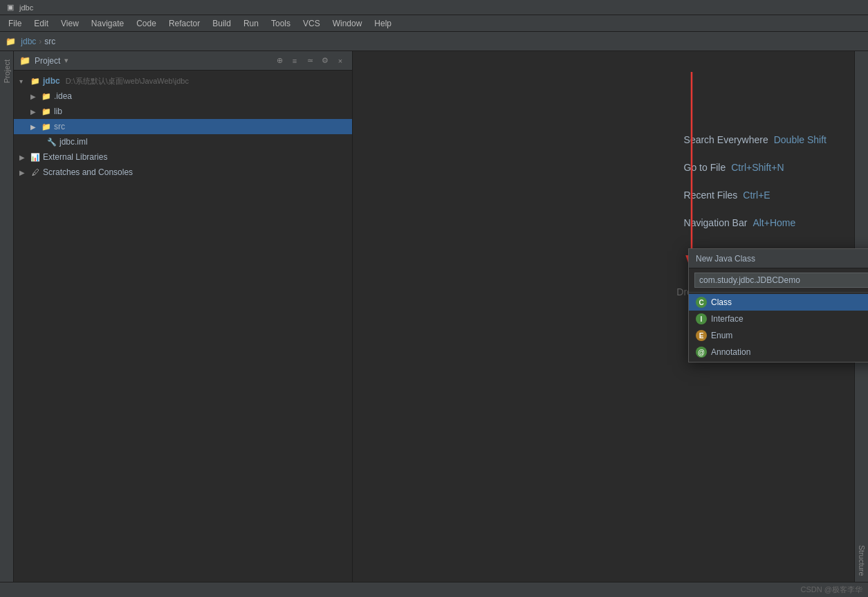  Describe the element at coordinates (35, 112) in the screenshot. I see `arrow-lib: ▶` at that location.